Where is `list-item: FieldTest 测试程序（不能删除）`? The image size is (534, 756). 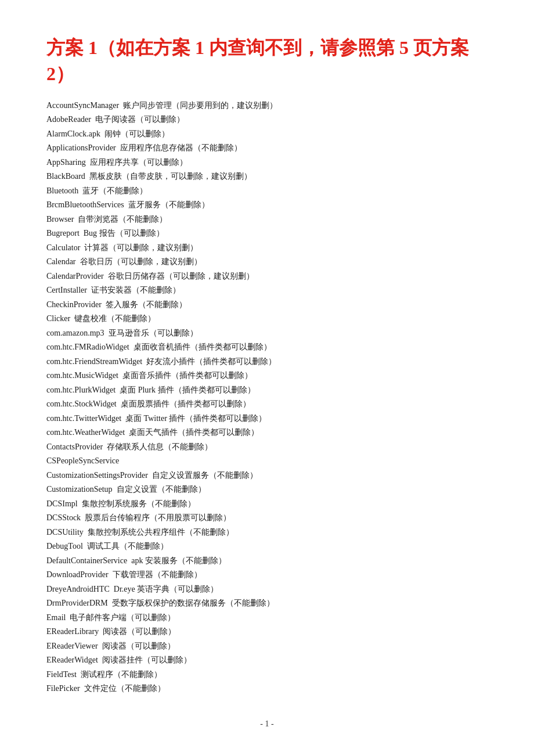 list-item: FieldTest 测试程序（不能删除） is located at coordinates (267, 675).